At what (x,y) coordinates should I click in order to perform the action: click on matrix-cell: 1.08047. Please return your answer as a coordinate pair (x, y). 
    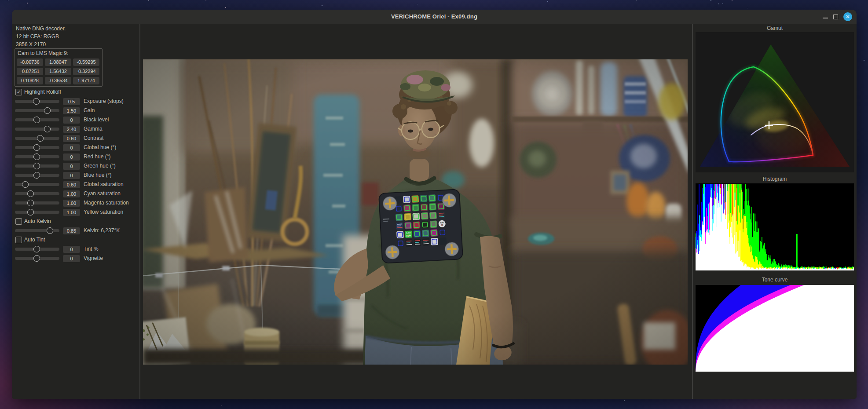
    Looking at the image, I should click on (58, 62).